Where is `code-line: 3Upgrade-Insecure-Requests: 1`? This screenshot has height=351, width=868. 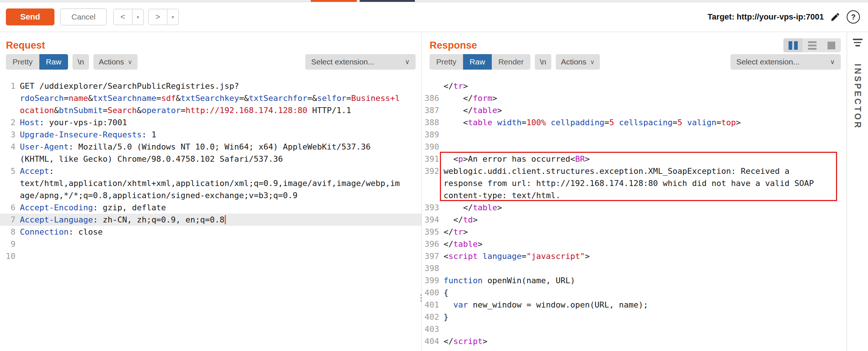
code-line: 3Upgrade-Insecure-Requests: 1 is located at coordinates (211, 135).